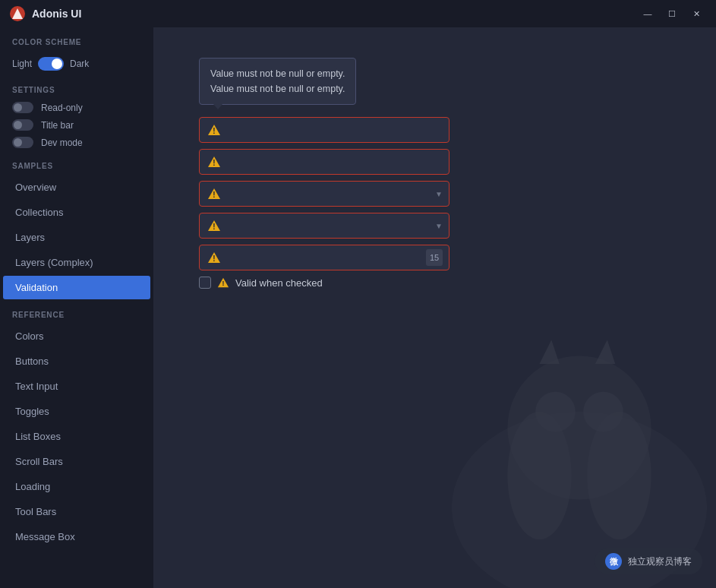 This screenshot has height=588, width=716. What do you see at coordinates (77, 412) in the screenshot?
I see `sidebar-item-toggles: Toggles` at bounding box center [77, 412].